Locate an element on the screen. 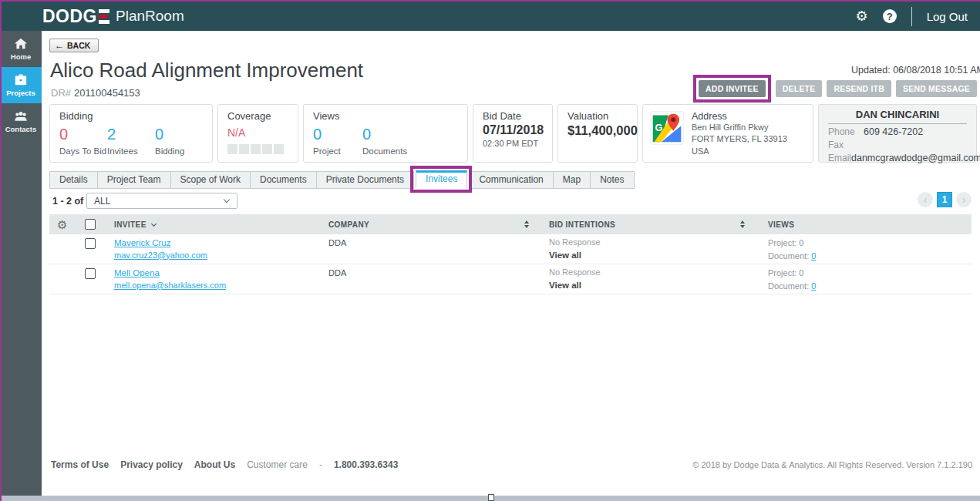 The height and width of the screenshot is (501, 980). valuation-card: Valuation $11,400,000 is located at coordinates (598, 133).